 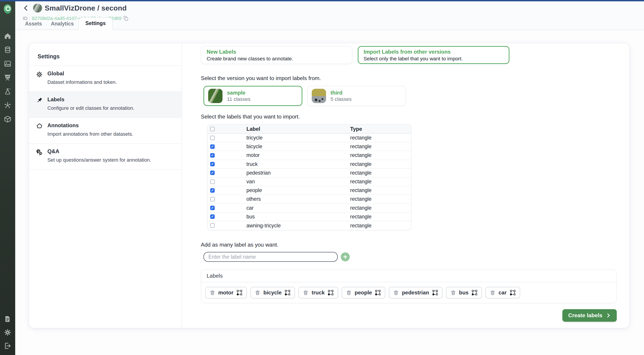 I want to click on create-labels-button: Create labels, so click(x=590, y=316).